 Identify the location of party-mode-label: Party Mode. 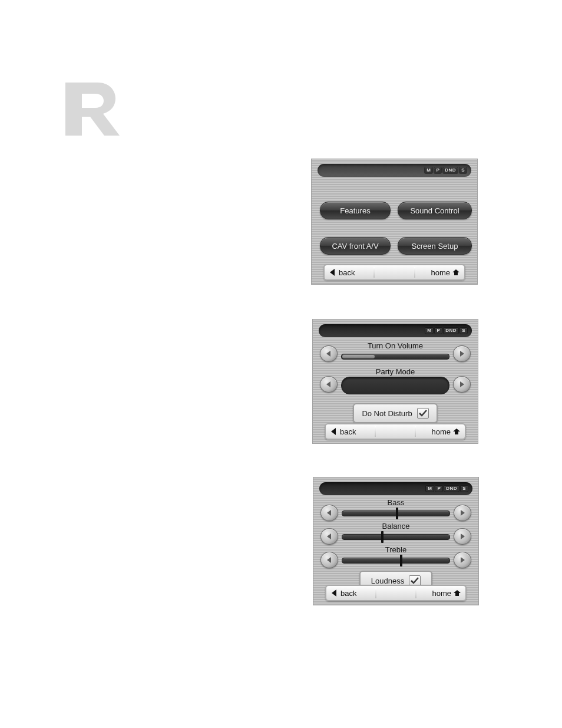
(395, 371).